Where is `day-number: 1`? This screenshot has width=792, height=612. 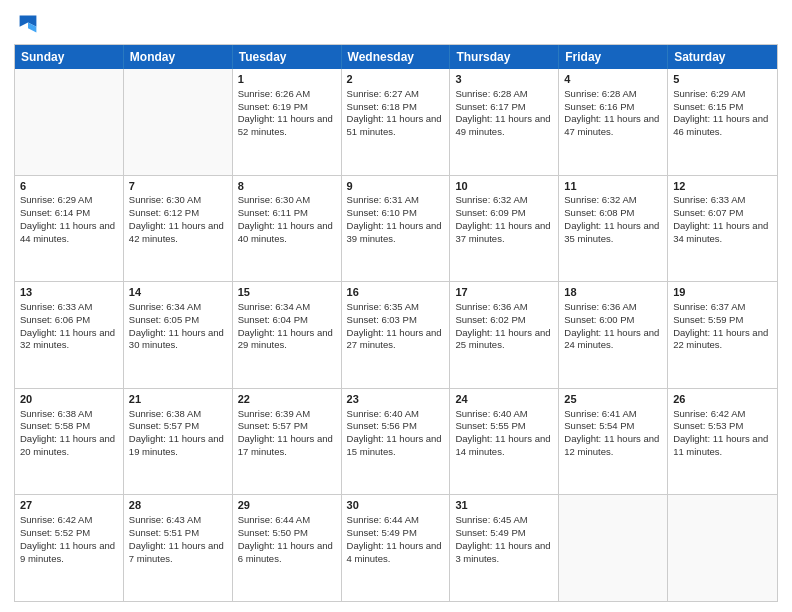 day-number: 1 is located at coordinates (287, 80).